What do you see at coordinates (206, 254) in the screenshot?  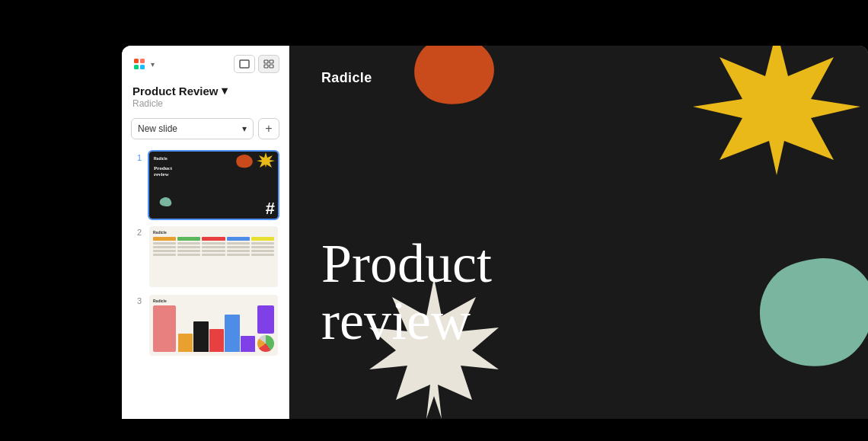 I see `slides-list: 1 Radicle Productreview` at bounding box center [206, 254].